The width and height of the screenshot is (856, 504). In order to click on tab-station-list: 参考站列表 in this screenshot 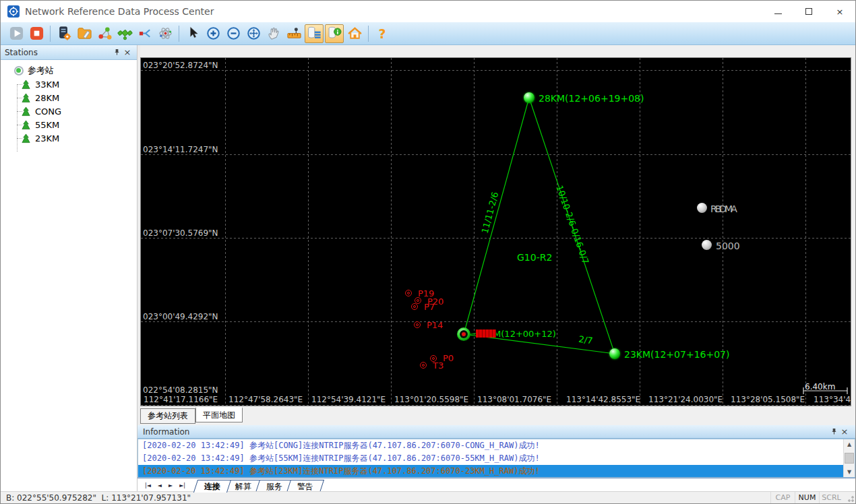, I will do `click(168, 416)`.